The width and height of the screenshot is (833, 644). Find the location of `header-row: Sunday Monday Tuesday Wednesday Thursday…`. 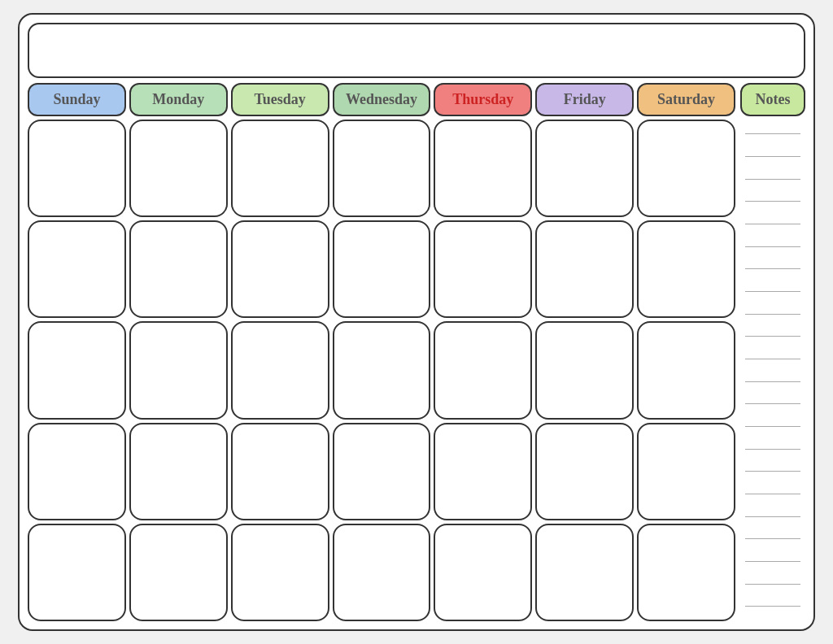

header-row: Sunday Monday Tuesday Wednesday Thursday… is located at coordinates (382, 99).